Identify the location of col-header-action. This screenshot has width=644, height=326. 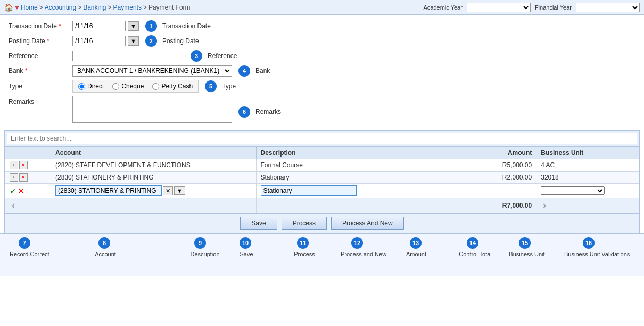
(28, 153).